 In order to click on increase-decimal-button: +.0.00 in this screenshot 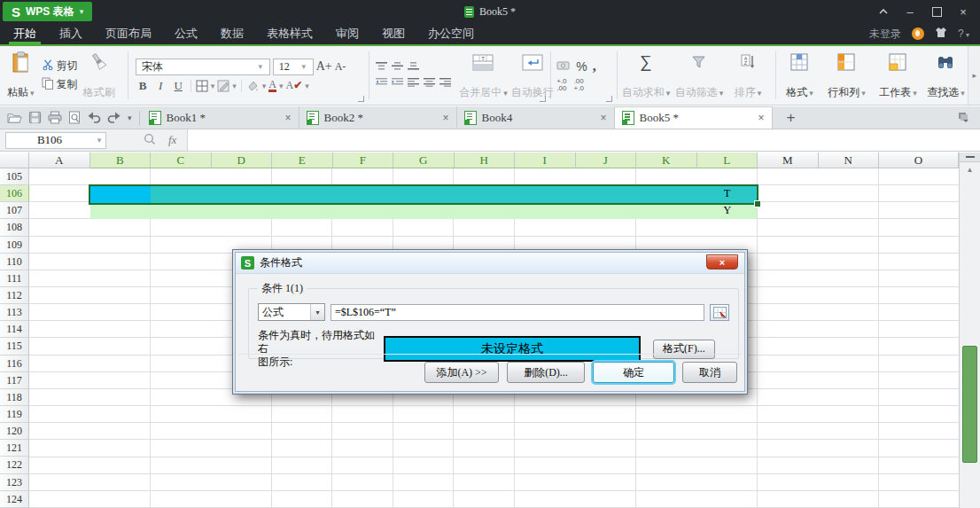, I will do `click(562, 85)`.